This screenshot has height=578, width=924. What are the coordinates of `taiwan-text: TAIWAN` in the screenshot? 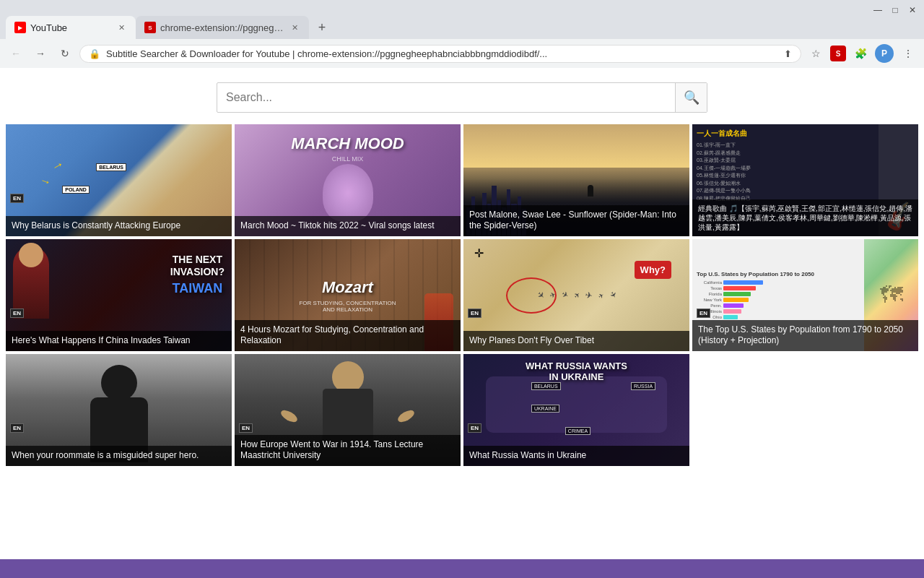 It's located at (198, 289).